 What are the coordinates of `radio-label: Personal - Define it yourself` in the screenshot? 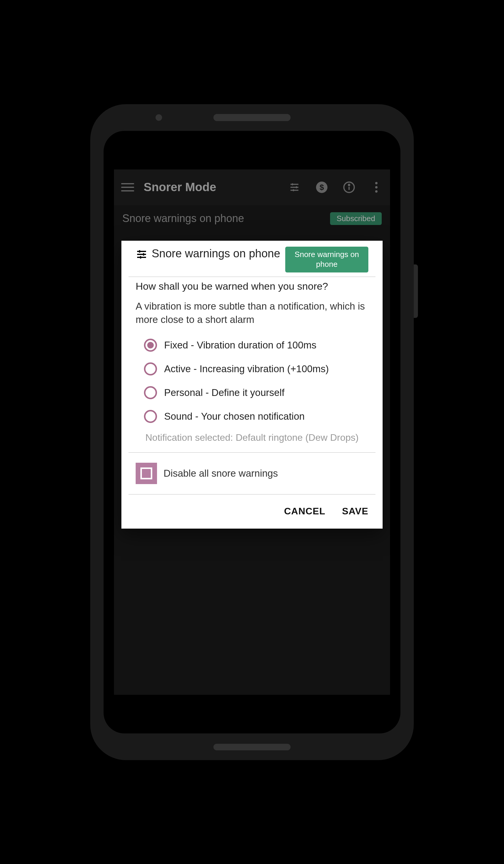 It's located at (224, 393).